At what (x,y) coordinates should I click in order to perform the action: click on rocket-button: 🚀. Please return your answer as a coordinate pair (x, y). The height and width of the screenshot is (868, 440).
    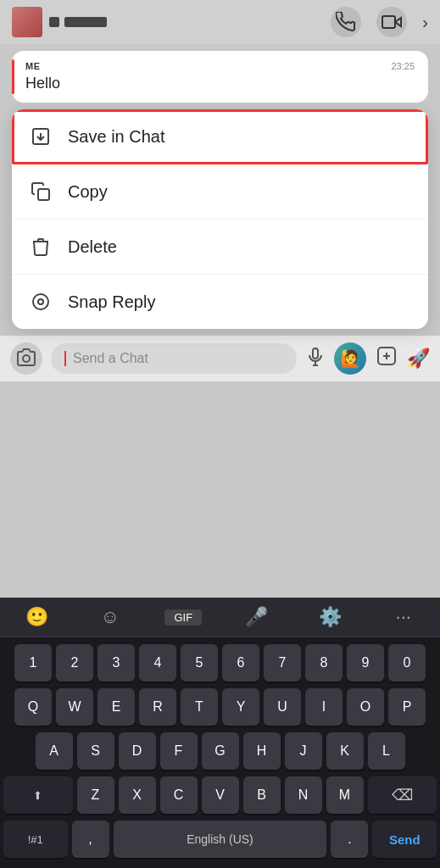
    Looking at the image, I should click on (419, 359).